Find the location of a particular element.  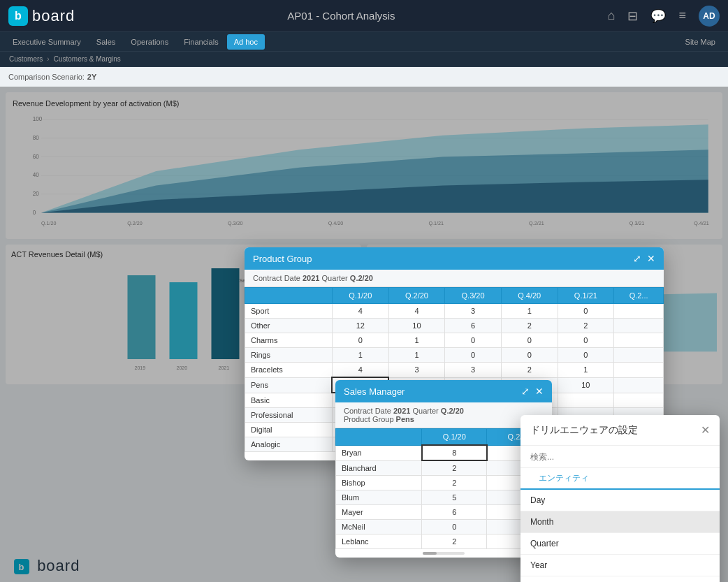

scenario-value: 2Y is located at coordinates (92, 77).